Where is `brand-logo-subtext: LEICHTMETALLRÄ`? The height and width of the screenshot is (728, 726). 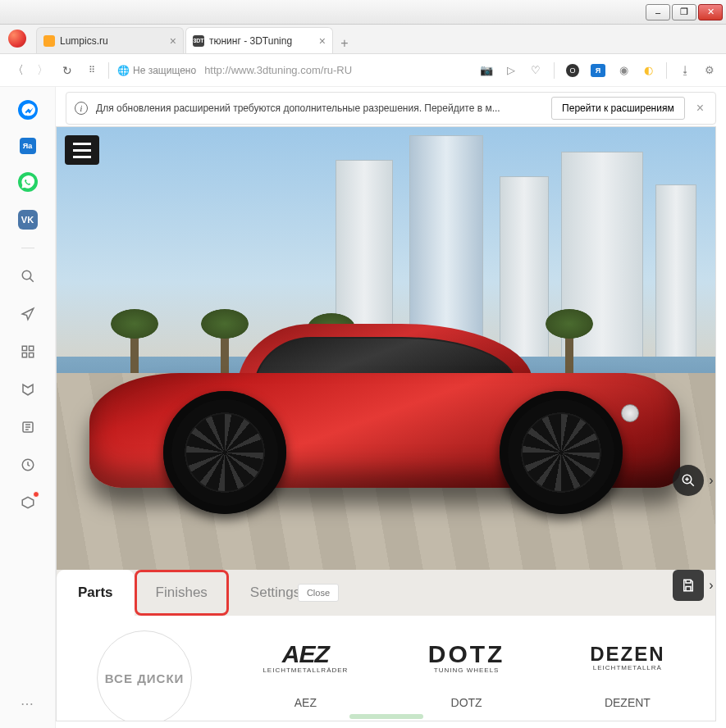 brand-logo-subtext: LEICHTMETALLRÄ is located at coordinates (628, 667).